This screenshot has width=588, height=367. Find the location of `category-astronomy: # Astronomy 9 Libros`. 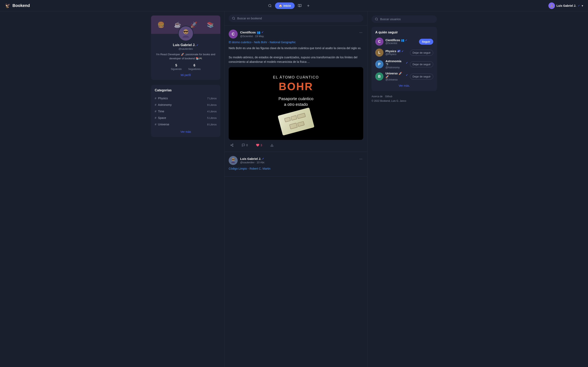

category-astronomy: # Astronomy 9 Libros is located at coordinates (186, 105).